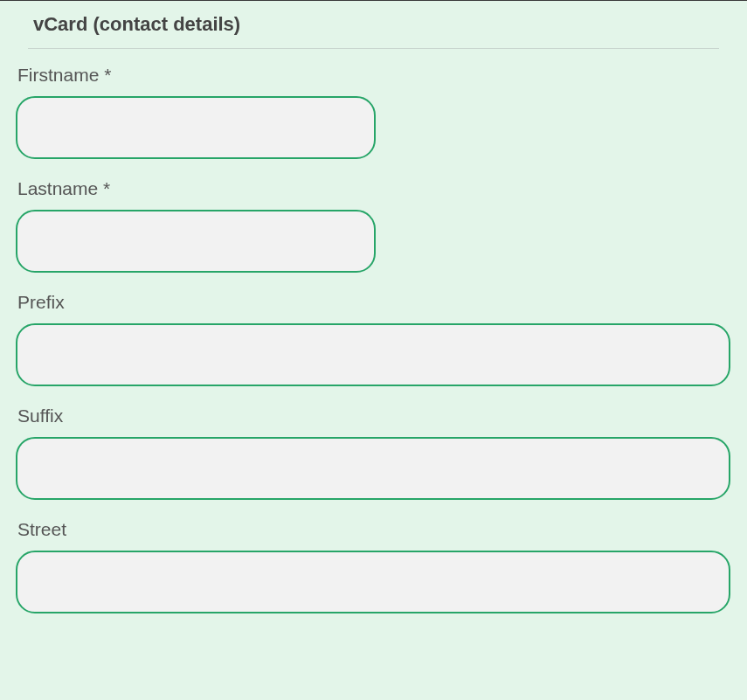 The height and width of the screenshot is (700, 747). I want to click on label-lastname: Lastname *, so click(374, 189).